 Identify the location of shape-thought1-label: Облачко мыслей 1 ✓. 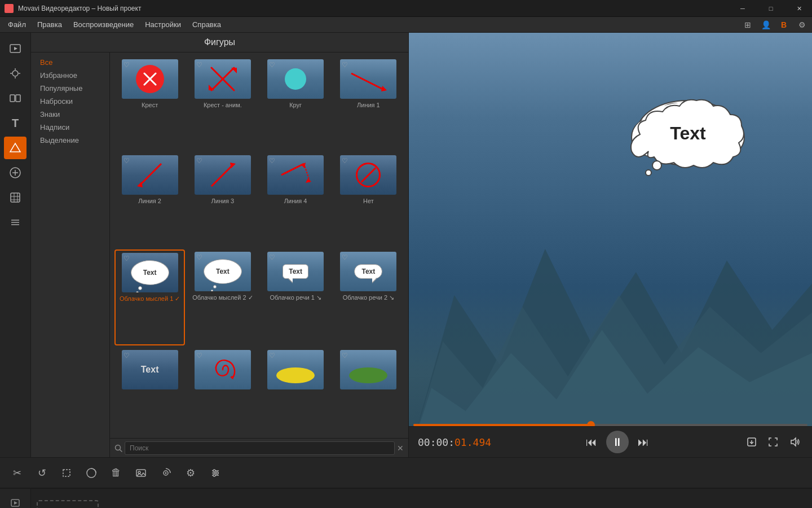
(150, 299).